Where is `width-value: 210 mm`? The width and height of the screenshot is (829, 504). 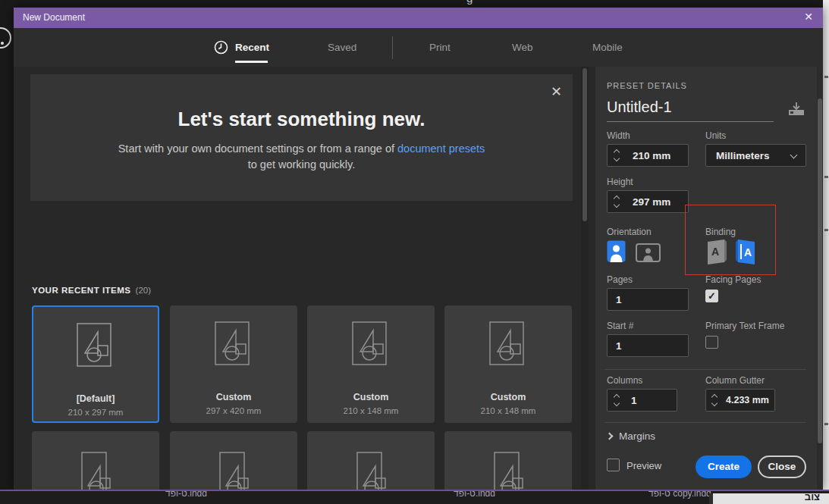 width-value: 210 mm is located at coordinates (652, 156).